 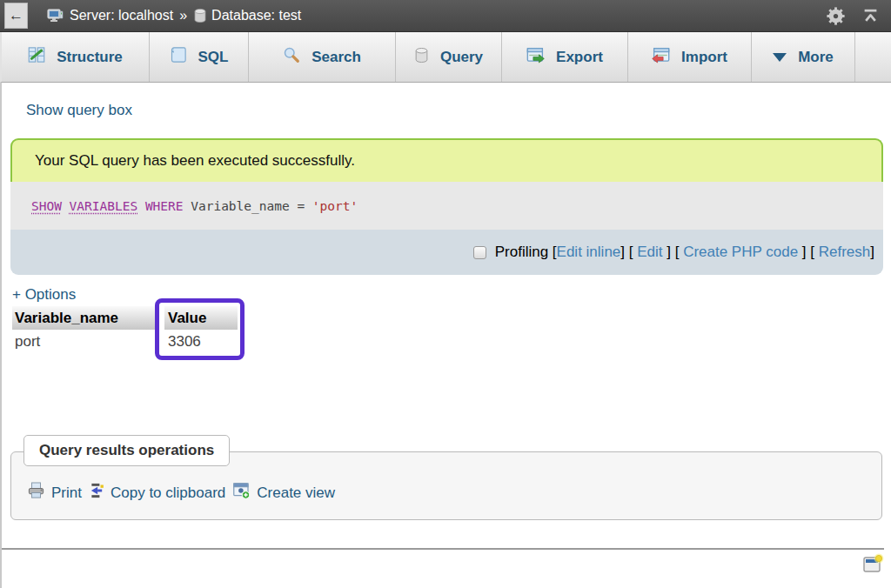 I want to click on tab-search: Search, so click(x=322, y=57).